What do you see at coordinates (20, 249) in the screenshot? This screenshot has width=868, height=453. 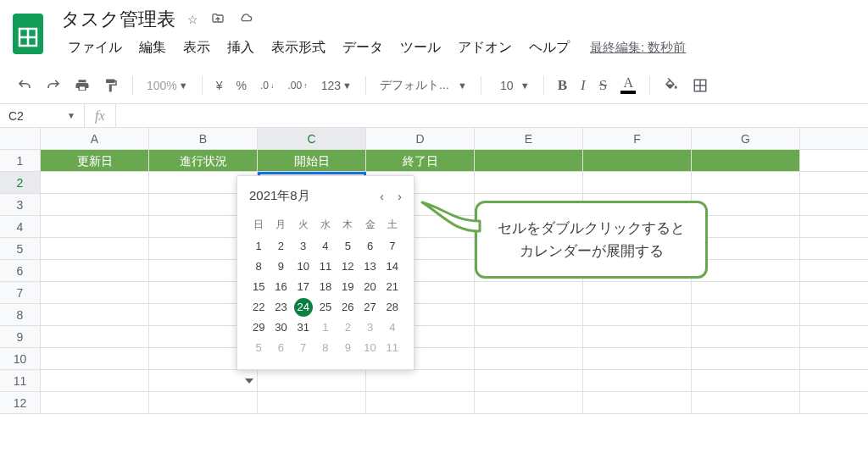 I see `row-5: 5` at bounding box center [20, 249].